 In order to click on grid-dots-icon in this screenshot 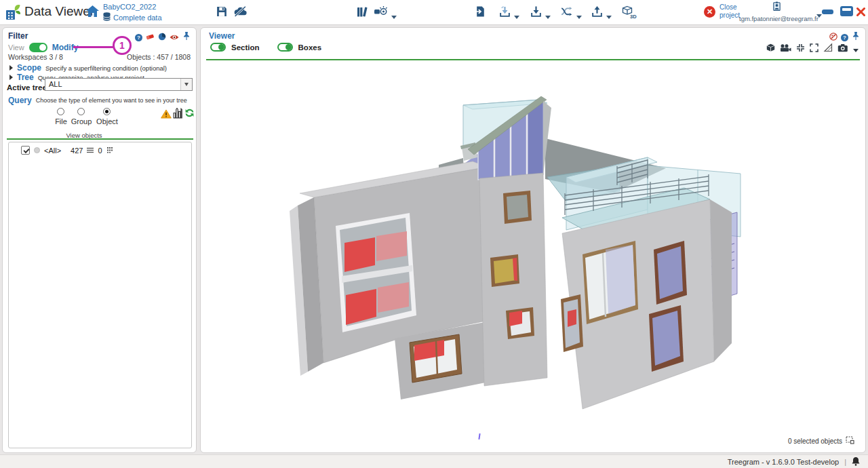, I will do `click(110, 151)`.